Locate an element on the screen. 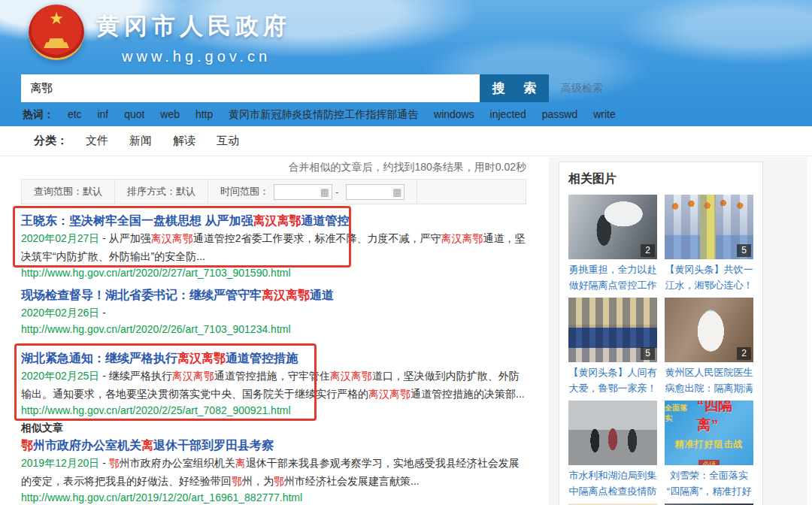 The image size is (812, 505). related-image-thumbnail is located at coordinates (613, 433).